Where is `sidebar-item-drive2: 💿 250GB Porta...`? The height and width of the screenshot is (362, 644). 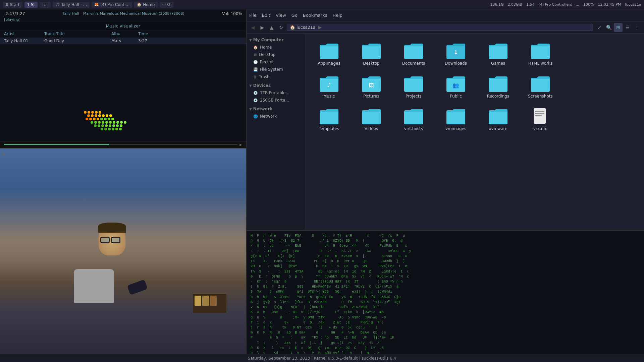
sidebar-item-drive2: 💿 250GB Porta... is located at coordinates (276, 100).